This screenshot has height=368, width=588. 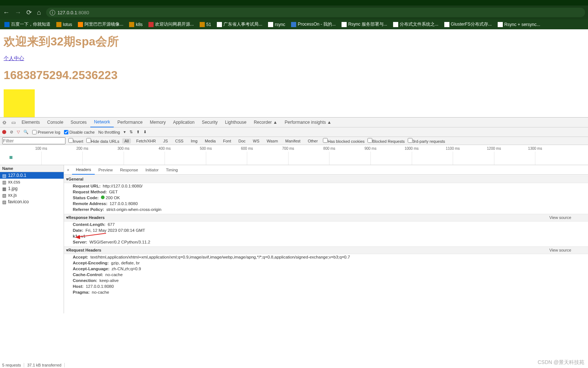 I want to click on timeline-bar, so click(x=11, y=157).